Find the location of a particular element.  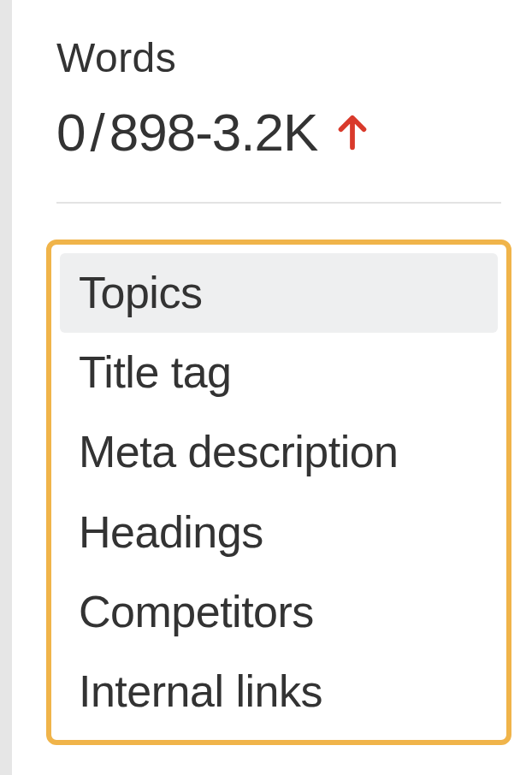

menu-item-label: Internal links is located at coordinates (200, 691).